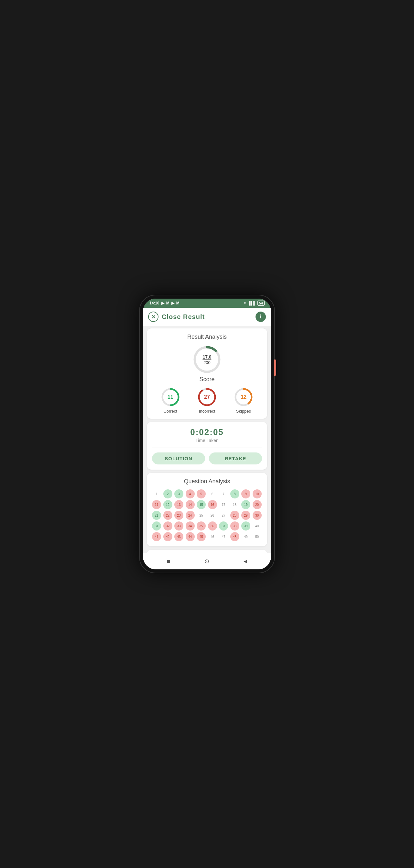 Image resolution: width=414 pixels, height=868 pixels. Describe the element at coordinates (207, 400) in the screenshot. I see `incorrect-stat: 27 Incorrect` at that location.